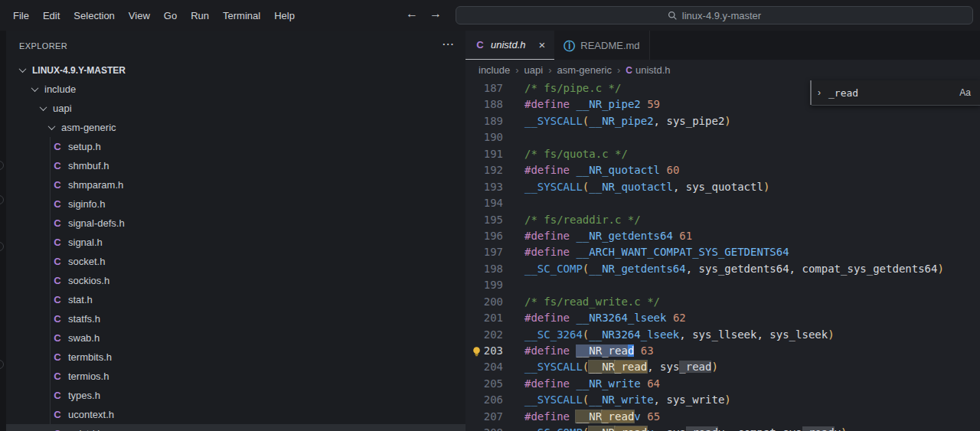  What do you see at coordinates (84, 147) in the screenshot?
I see `tree-item-label: setup.h` at bounding box center [84, 147].